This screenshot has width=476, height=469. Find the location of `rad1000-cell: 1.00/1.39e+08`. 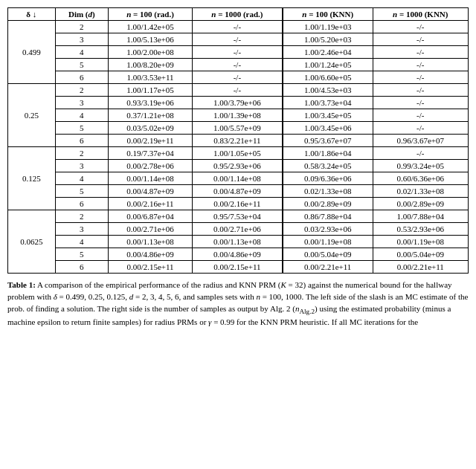

rad1000-cell: 1.00/1.39e+08 is located at coordinates (237, 116).